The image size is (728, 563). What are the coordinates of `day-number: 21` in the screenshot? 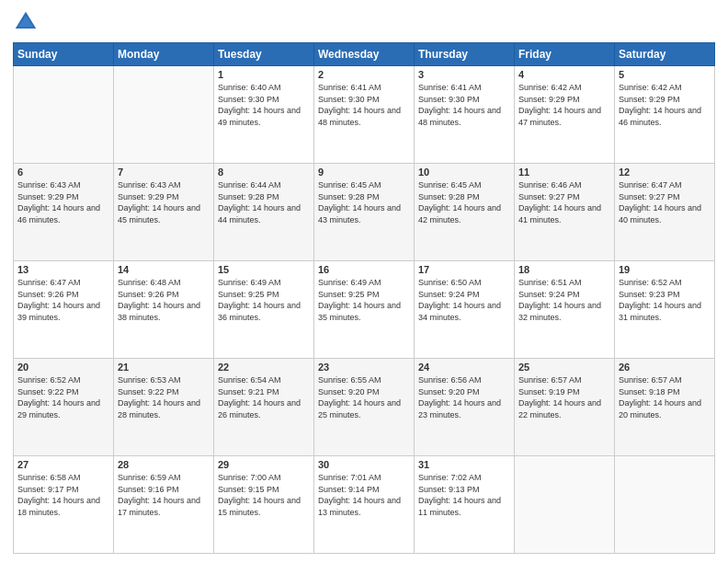 It's located at (164, 367).